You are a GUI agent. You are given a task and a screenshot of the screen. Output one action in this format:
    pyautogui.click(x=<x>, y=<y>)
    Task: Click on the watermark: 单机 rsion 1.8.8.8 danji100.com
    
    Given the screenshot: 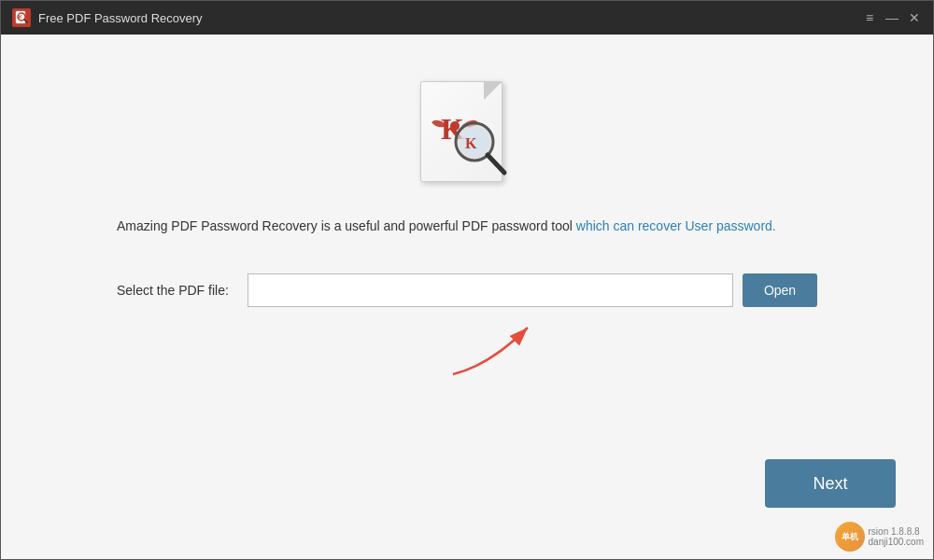 What is the action you would take?
    pyautogui.click(x=880, y=537)
    